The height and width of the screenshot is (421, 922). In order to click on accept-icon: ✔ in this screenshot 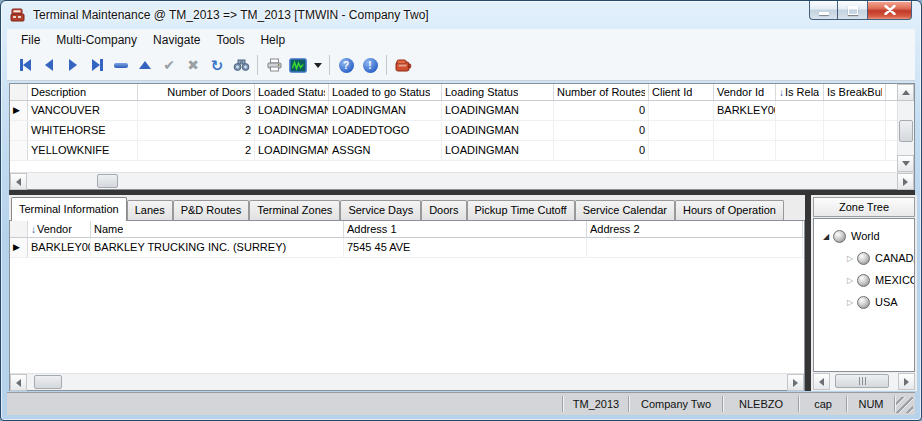, I will do `click(169, 65)`.